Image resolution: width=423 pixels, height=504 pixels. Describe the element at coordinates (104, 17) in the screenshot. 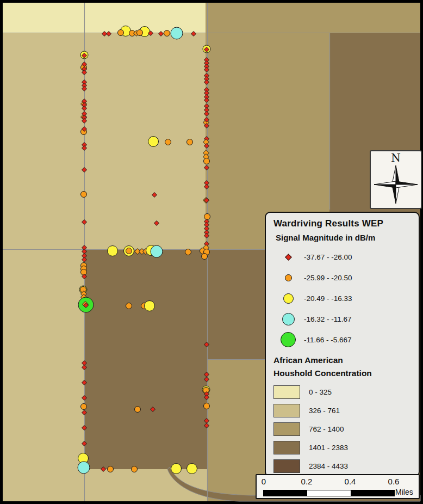

I see `tract-region-top-yellow` at that location.